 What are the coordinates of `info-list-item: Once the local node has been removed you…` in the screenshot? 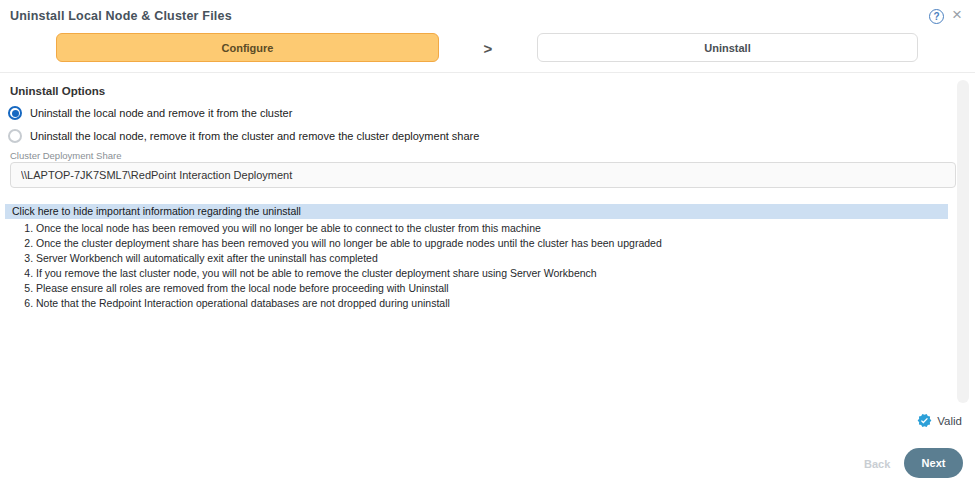 It's located at (488, 228).